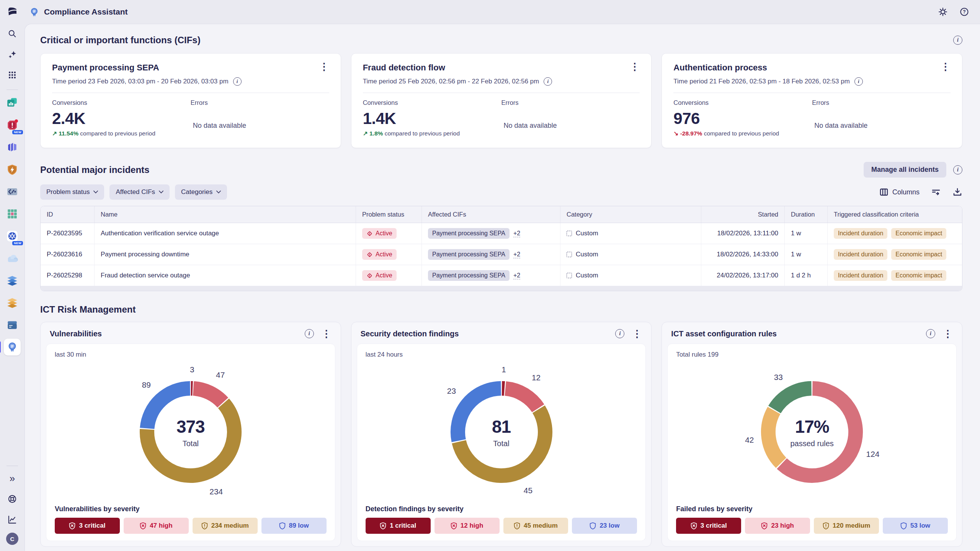  What do you see at coordinates (230, 526) in the screenshot?
I see `severity-chip-label: 234 medium` at bounding box center [230, 526].